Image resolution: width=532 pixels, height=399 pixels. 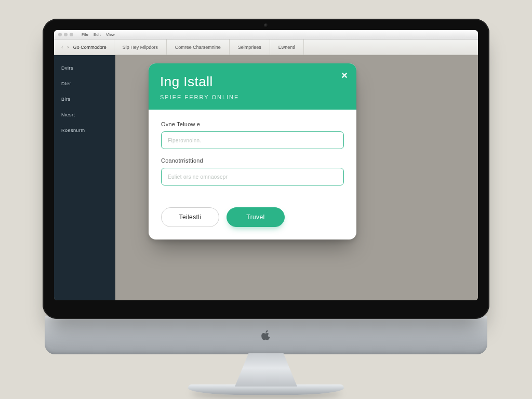 I want to click on tab-label: Ewnentl, so click(x=287, y=47).